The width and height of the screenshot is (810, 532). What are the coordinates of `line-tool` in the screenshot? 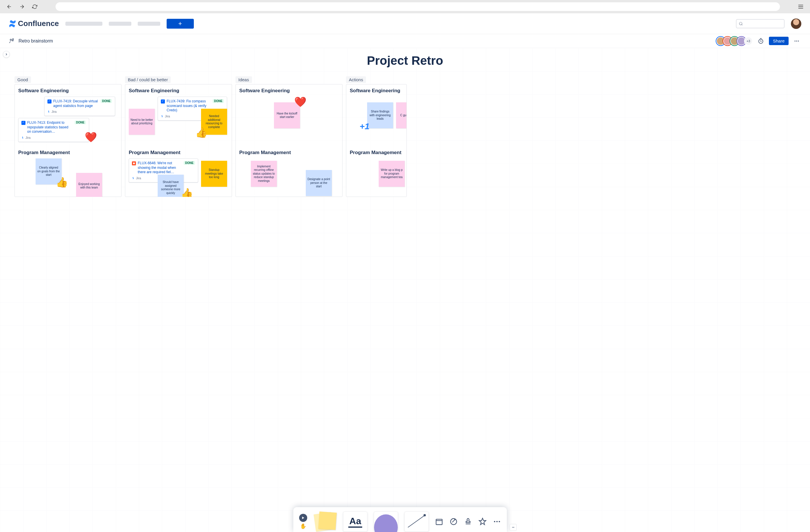 It's located at (417, 522).